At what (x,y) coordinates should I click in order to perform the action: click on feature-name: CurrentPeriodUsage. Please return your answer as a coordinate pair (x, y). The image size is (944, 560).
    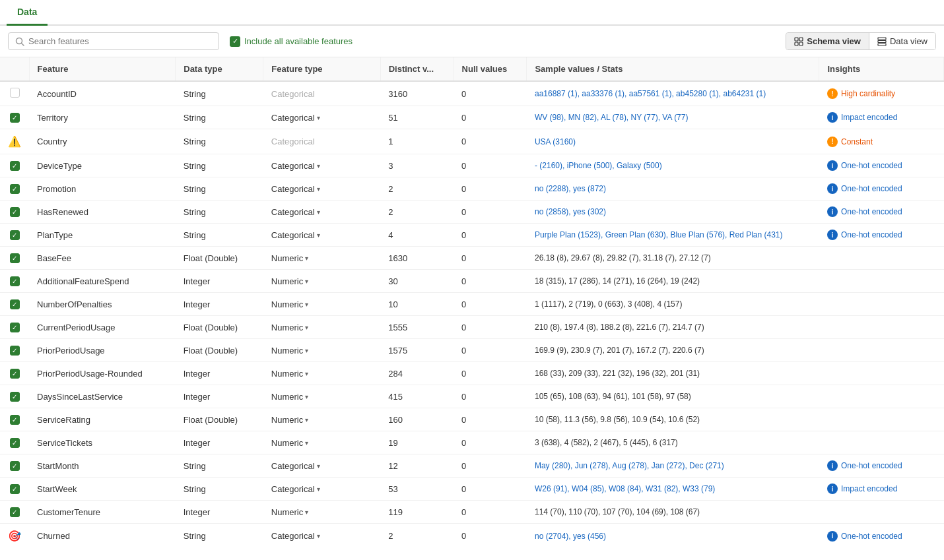
    Looking at the image, I should click on (102, 327).